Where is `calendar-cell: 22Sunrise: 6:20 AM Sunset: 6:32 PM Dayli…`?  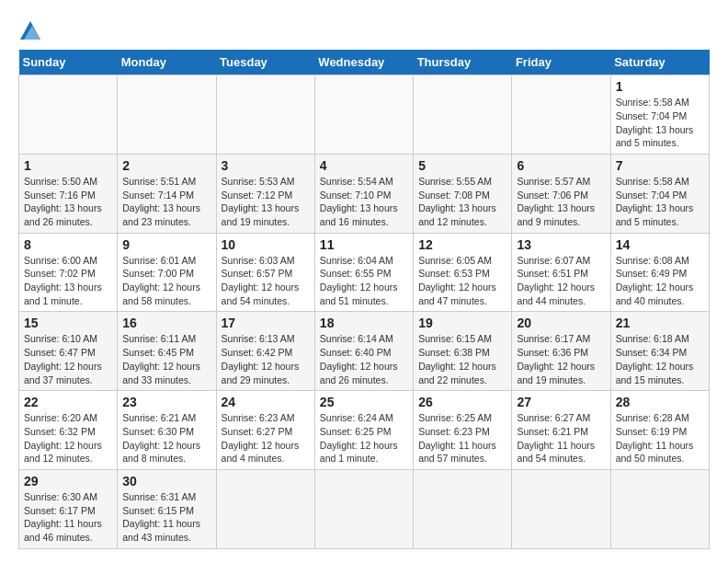
calendar-cell: 22Sunrise: 6:20 AM Sunset: 6:32 PM Dayli… is located at coordinates (68, 431).